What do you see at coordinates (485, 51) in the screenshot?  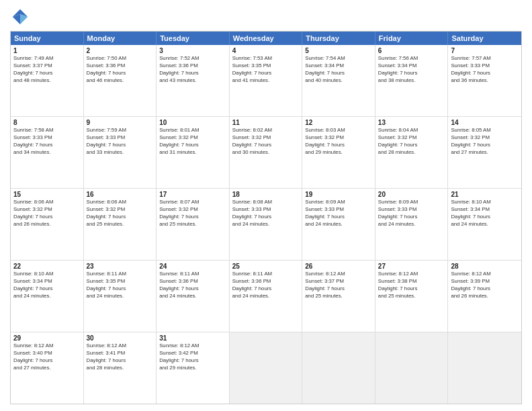 I see `day-number: 7` at bounding box center [485, 51].